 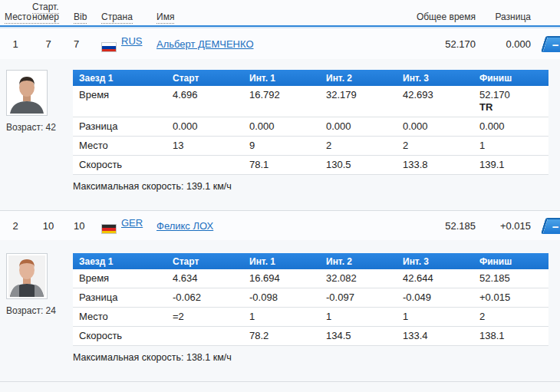 I want to click on finish-time: 52.185, so click(x=495, y=278).